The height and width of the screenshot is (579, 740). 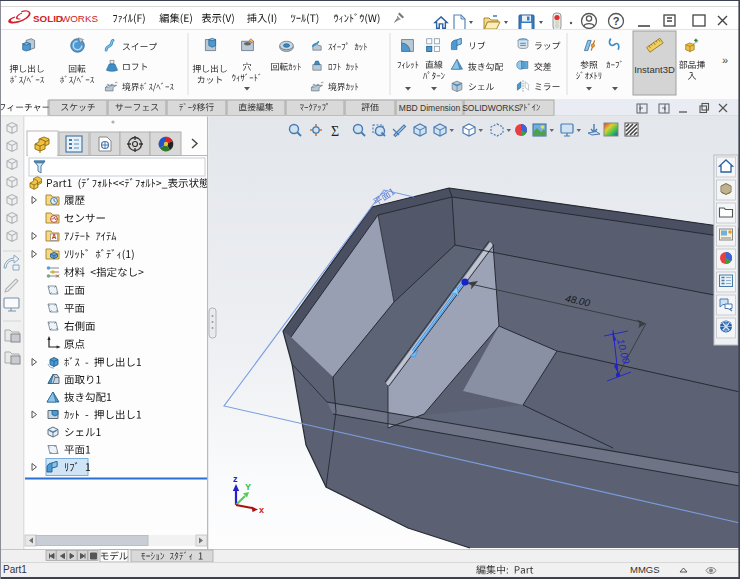 What do you see at coordinates (15, 570) in the screenshot?
I see `svg-text: Part1` at bounding box center [15, 570].